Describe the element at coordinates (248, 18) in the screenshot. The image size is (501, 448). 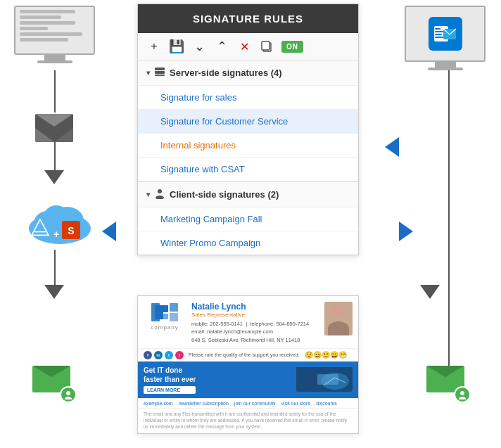
I see `panel-title: SIGNATURE RULES` at that location.